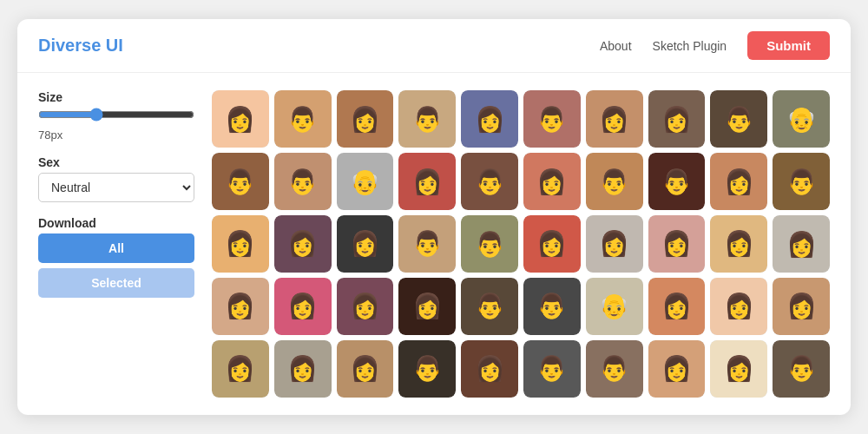 The width and height of the screenshot is (868, 434). I want to click on sex-select: Neutral Male Female, so click(116, 187).